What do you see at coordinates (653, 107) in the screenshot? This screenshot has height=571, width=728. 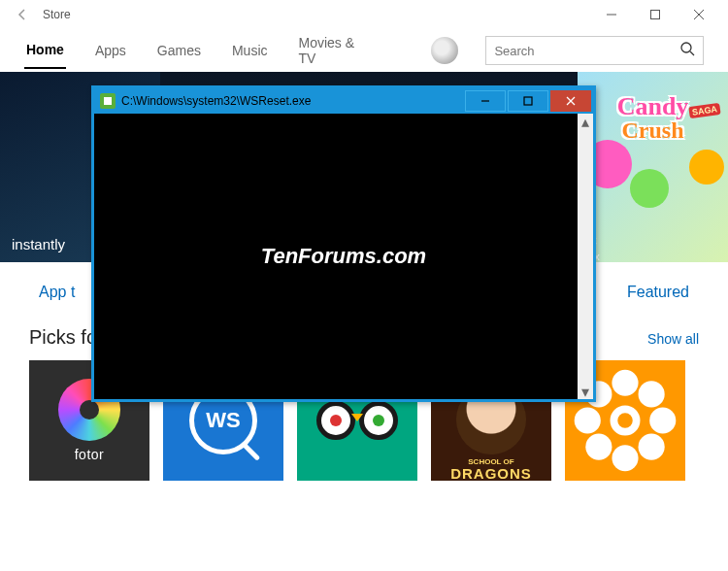 I see `hero-right-title1: Candy` at bounding box center [653, 107].